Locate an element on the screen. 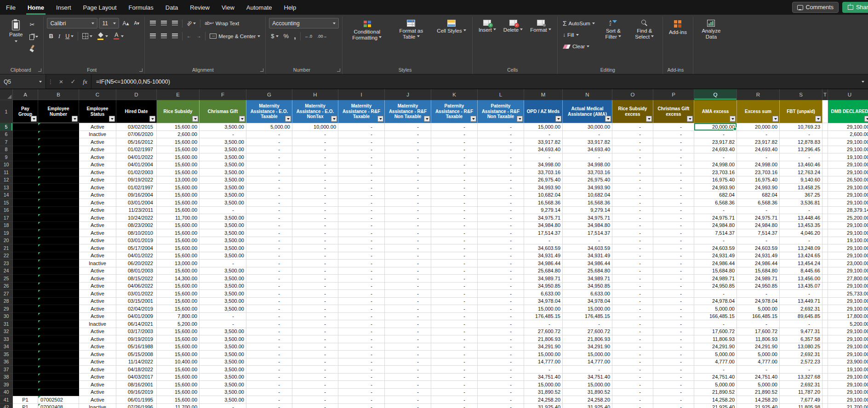 The width and height of the screenshot is (868, 408). cell-I41: - is located at coordinates (361, 400).